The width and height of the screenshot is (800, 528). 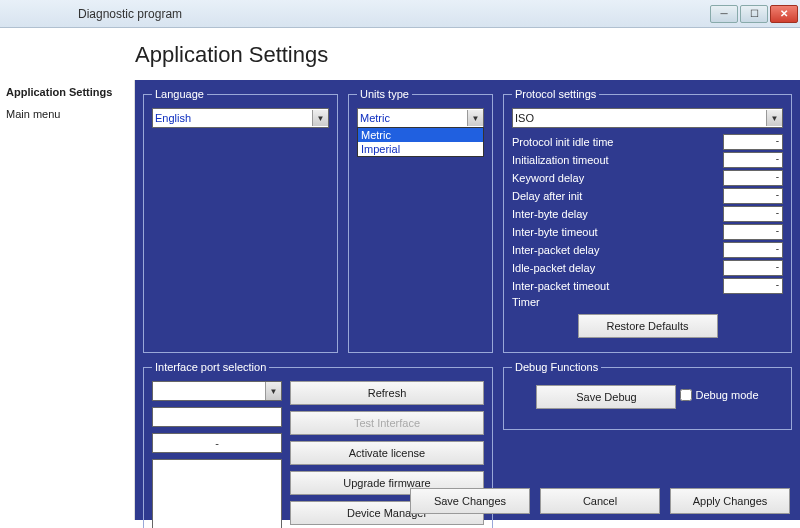 What do you see at coordinates (68, 300) in the screenshot?
I see `sidebar: Application Settings Main menu` at bounding box center [68, 300].